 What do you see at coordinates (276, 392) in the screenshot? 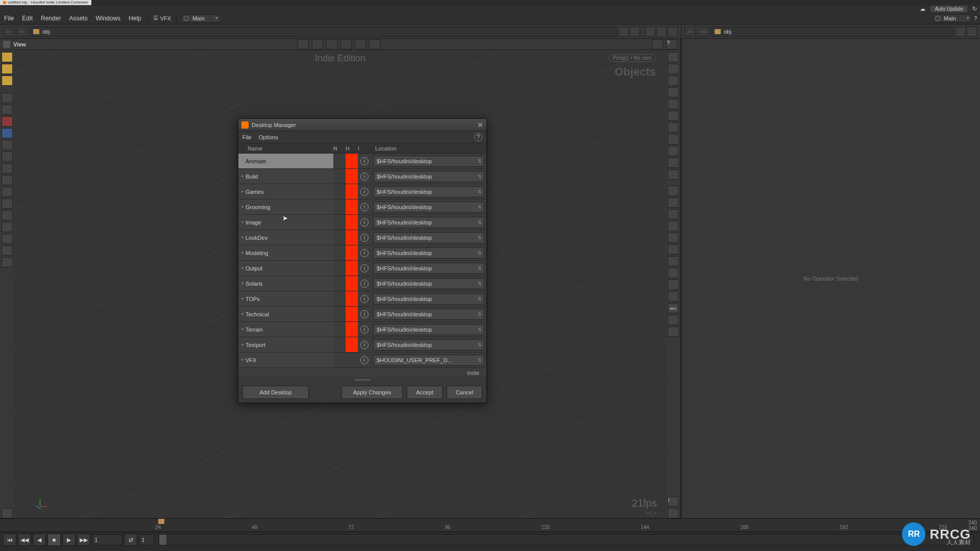
I see `add-desktop-button: Add Desktop` at bounding box center [276, 392].